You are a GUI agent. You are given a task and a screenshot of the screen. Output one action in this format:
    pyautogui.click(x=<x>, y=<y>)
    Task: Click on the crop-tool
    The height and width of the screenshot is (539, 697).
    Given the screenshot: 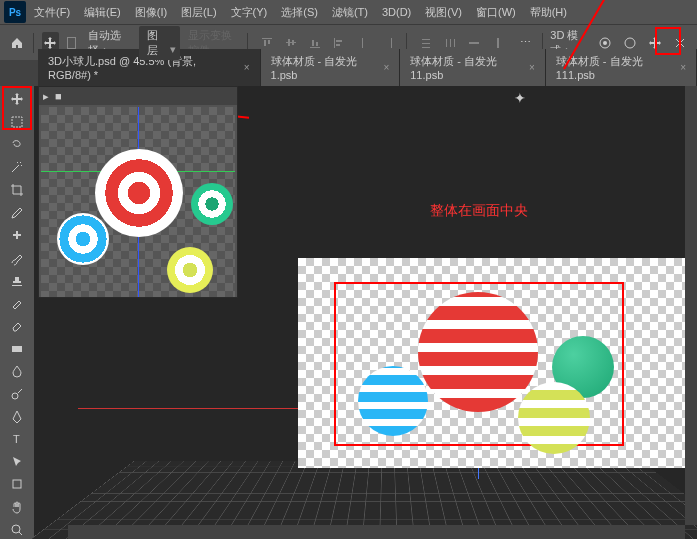 What is the action you would take?
    pyautogui.click(x=17, y=190)
    